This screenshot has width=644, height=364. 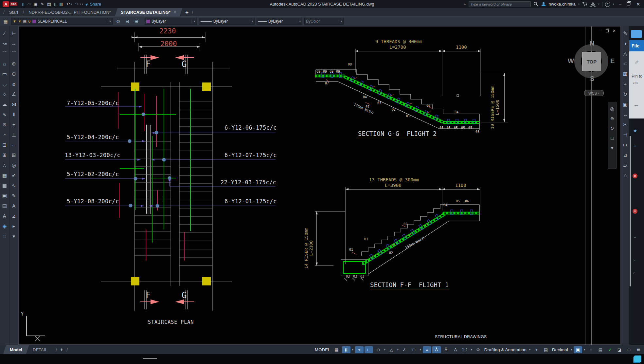 I want to click on compass-south: S, so click(x=592, y=79).